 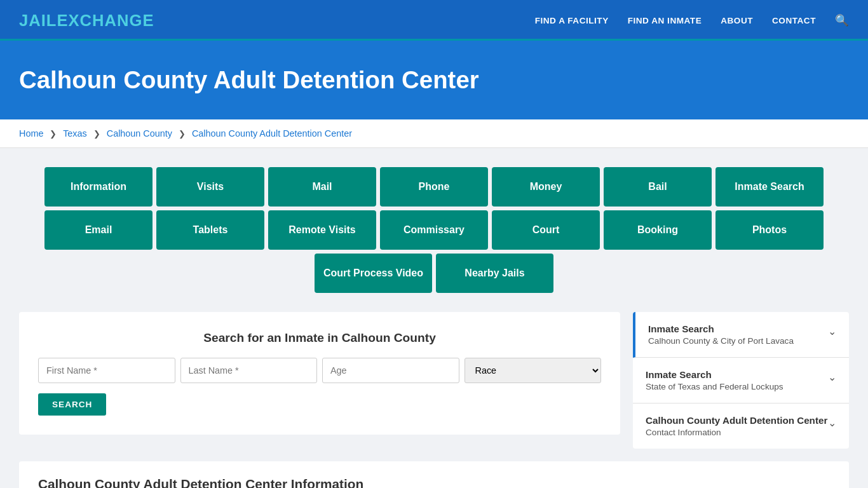 What do you see at coordinates (736, 426) in the screenshot?
I see `sidebar-item-text-2: Calhoun County Adult Detention Center Co…` at bounding box center [736, 426].